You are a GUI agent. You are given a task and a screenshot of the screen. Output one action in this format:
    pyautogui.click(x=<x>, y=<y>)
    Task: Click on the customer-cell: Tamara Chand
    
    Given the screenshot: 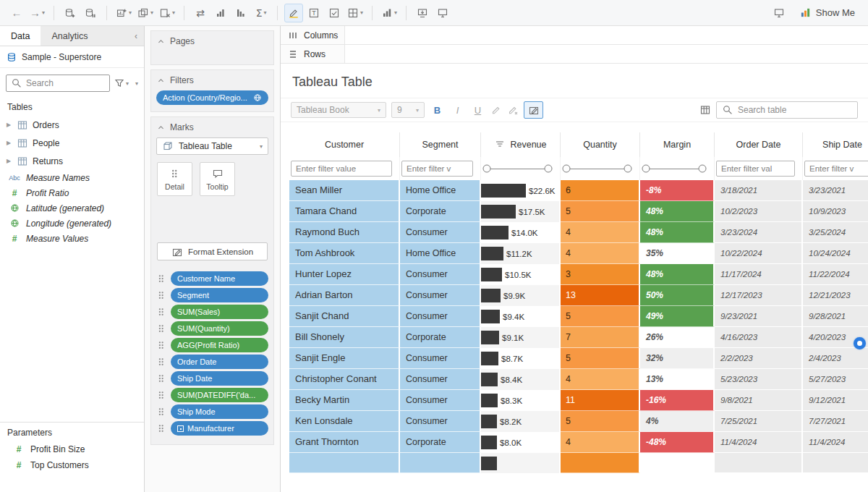 What is the action you would take?
    pyautogui.click(x=344, y=211)
    